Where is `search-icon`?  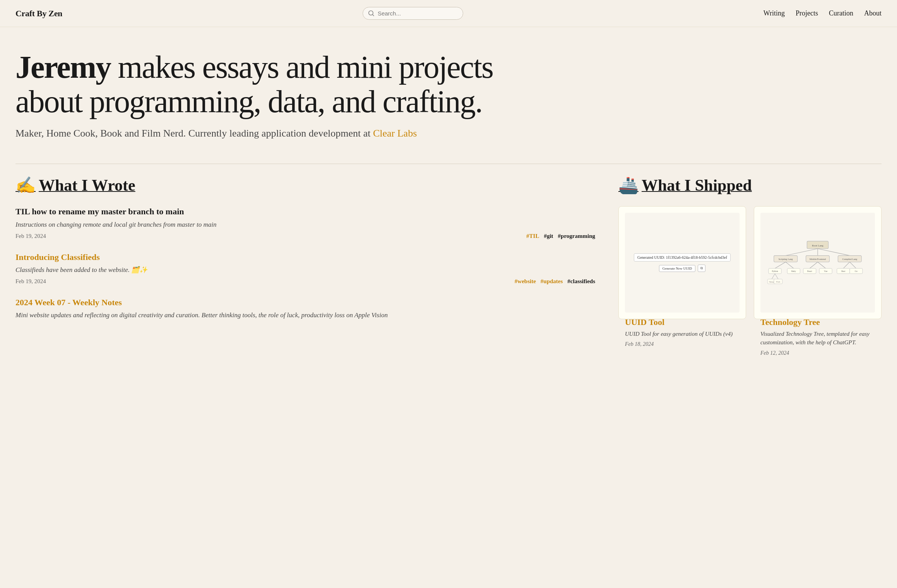 search-icon is located at coordinates (371, 14).